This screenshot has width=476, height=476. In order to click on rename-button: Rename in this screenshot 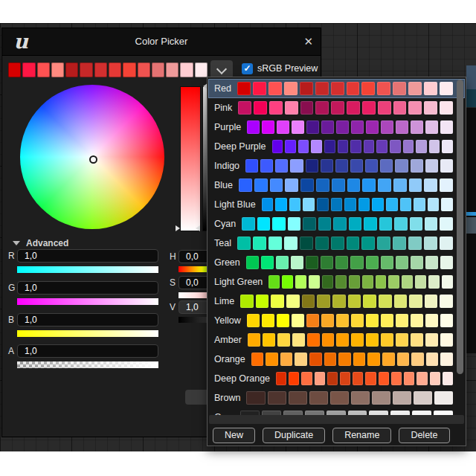, I will do `click(361, 436)`.